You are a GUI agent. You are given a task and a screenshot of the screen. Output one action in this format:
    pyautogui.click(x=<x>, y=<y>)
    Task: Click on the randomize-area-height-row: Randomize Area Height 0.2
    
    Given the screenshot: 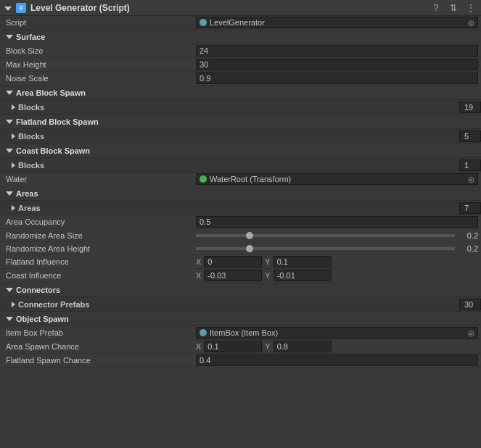 What is the action you would take?
    pyautogui.click(x=241, y=249)
    